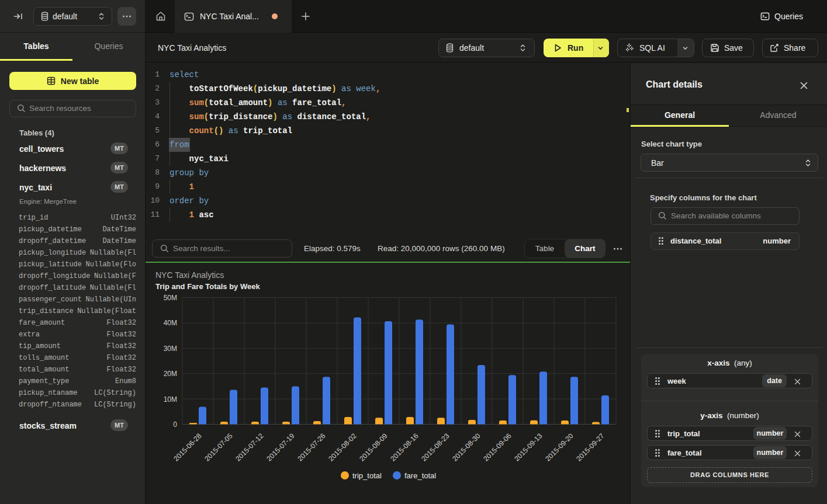 This screenshot has height=504, width=827. What do you see at coordinates (342, 447) in the screenshot?
I see `svg-text: 2015-08-02` at bounding box center [342, 447].